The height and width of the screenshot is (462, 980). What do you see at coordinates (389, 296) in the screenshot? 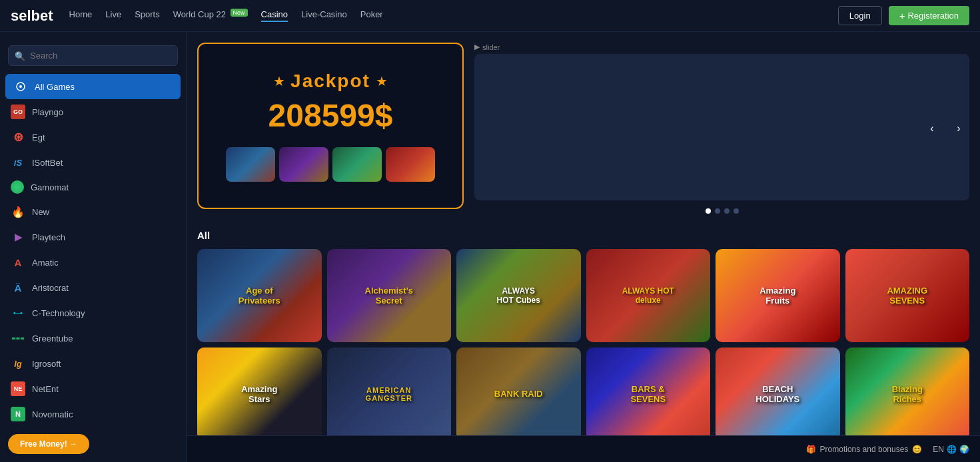
I see `game-card-alchemist: Alchemist'sSecret Alchemist's Secret` at bounding box center [389, 296].